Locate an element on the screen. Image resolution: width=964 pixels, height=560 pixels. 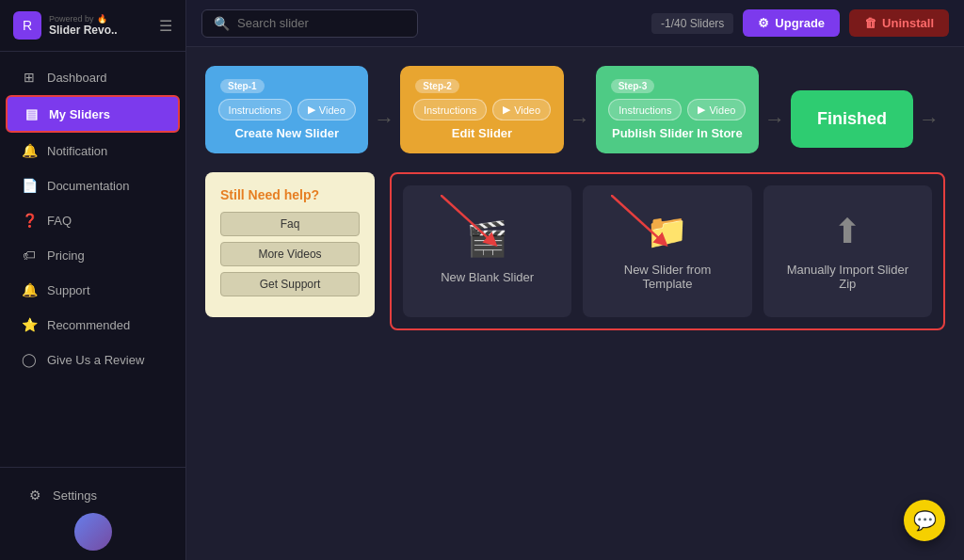
steps-flow: Step-1 Instructions ▶ Video Create New S… is located at coordinates (575, 109).